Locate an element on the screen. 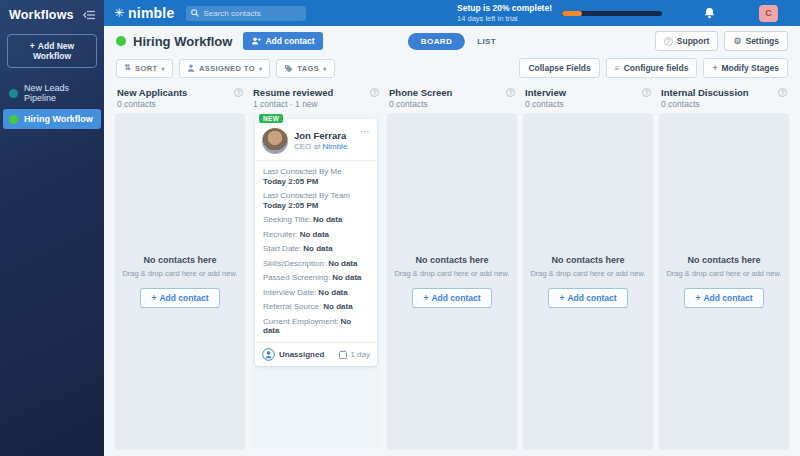 The image size is (800, 456). sidebar-item-new-leads-pipeline: New Leads Pipeline is located at coordinates (52, 93).